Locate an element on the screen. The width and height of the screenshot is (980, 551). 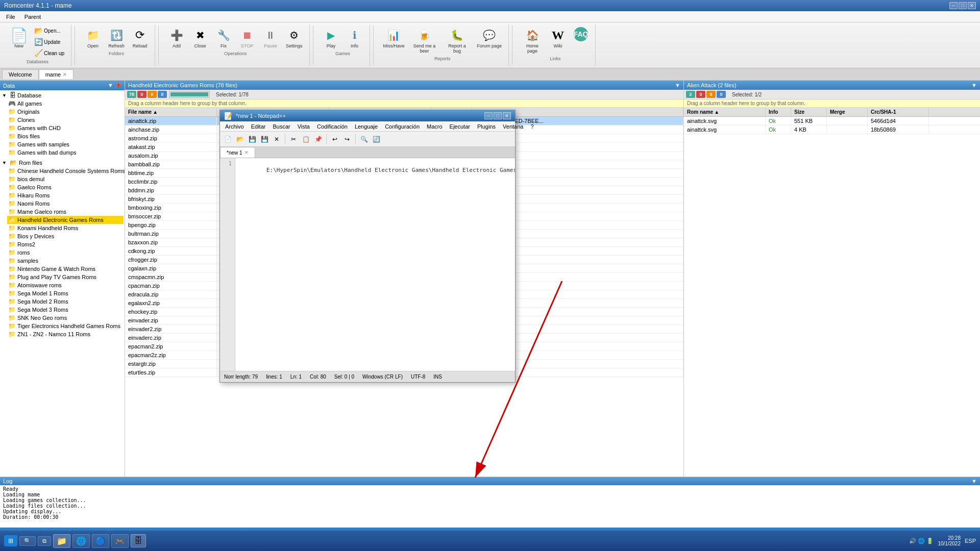
np-menu-codificacion: Codificación is located at coordinates (332, 127).